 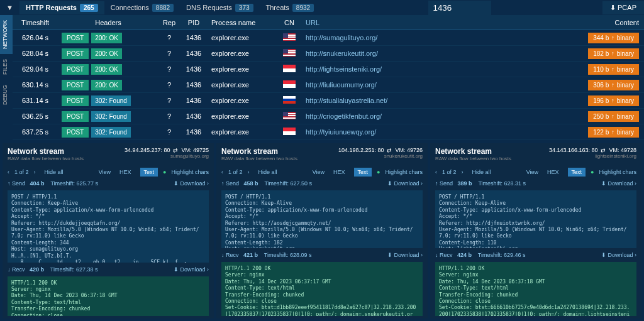 What do you see at coordinates (399, 132) in the screenshot?
I see `cell-url: http://tyiuiunuewqy.org/` at bounding box center [399, 132].